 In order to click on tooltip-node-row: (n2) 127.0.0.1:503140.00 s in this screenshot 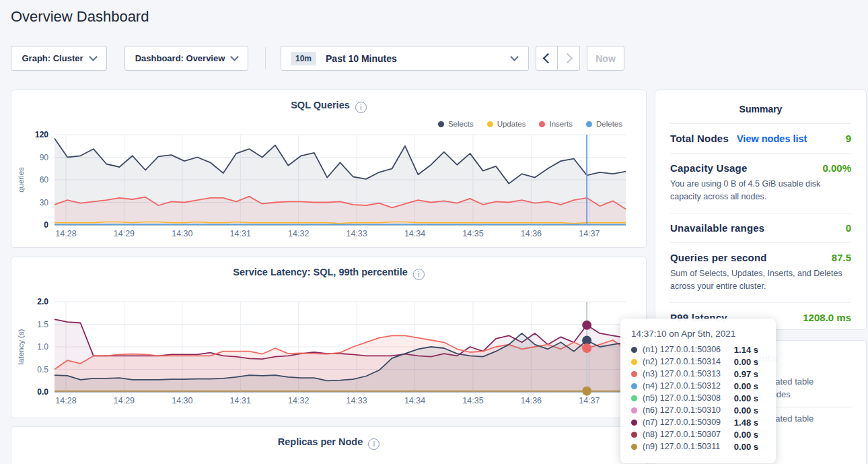, I will do `click(698, 362)`.